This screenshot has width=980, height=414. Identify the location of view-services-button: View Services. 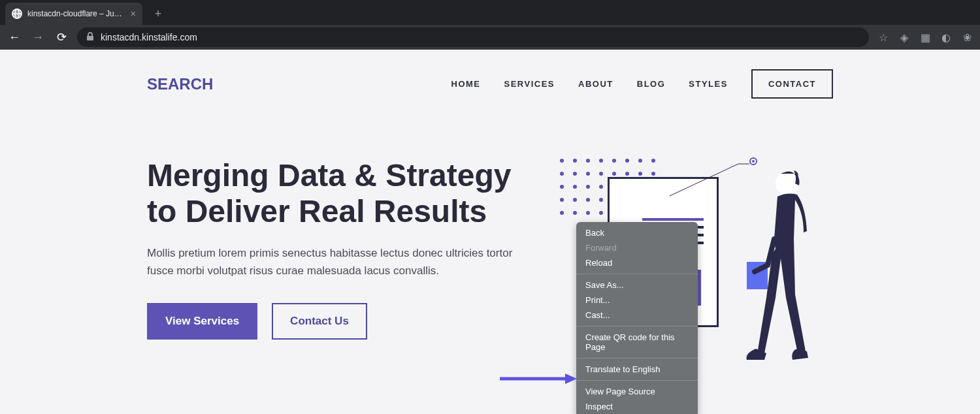
(203, 321).